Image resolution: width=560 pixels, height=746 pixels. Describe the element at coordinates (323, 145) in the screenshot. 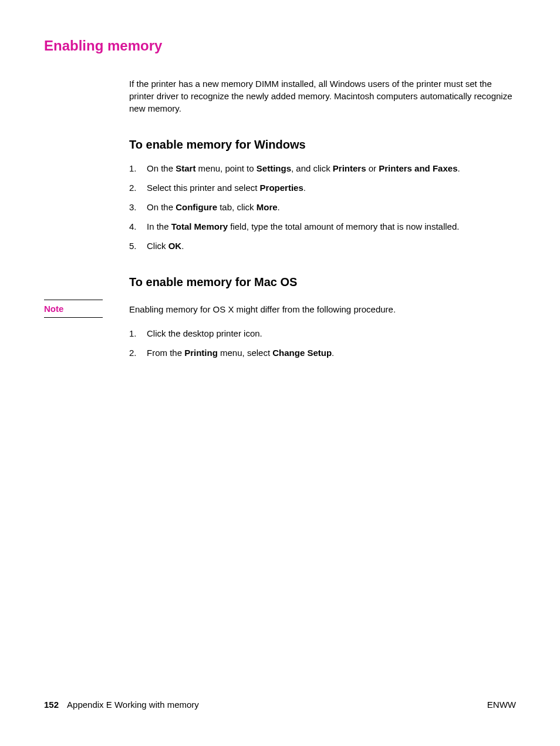

I see `windows-heading: To enable memory for Windows` at that location.